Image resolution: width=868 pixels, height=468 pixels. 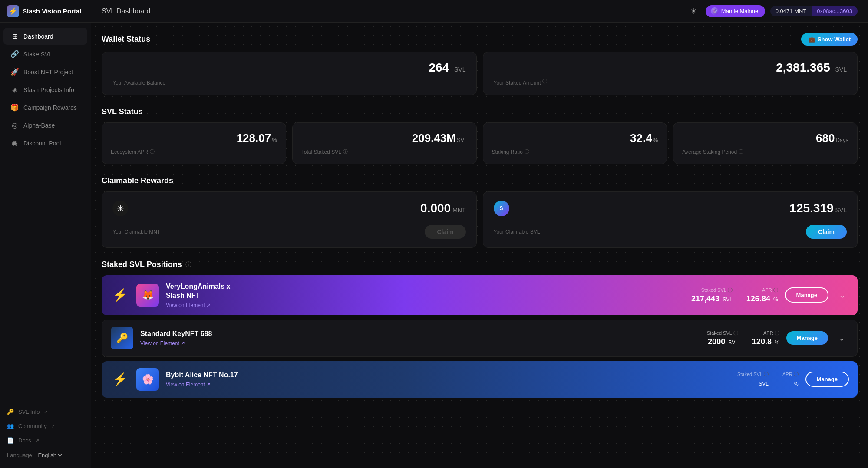 What do you see at coordinates (52, 11) in the screenshot?
I see `logo-text: Slash Vision Portal` at bounding box center [52, 11].